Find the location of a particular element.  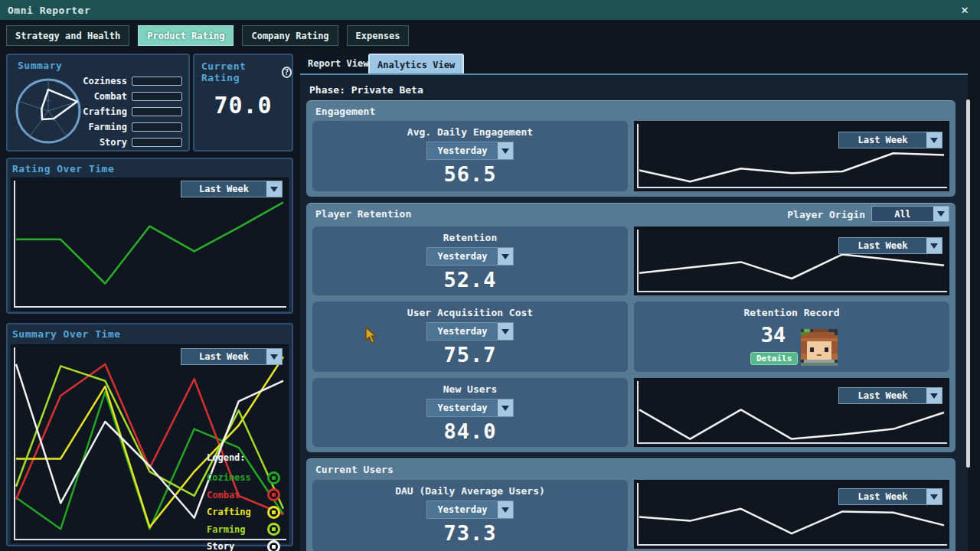

tab-strategy-and-health: Strategy and Health is located at coordinates (67, 35).